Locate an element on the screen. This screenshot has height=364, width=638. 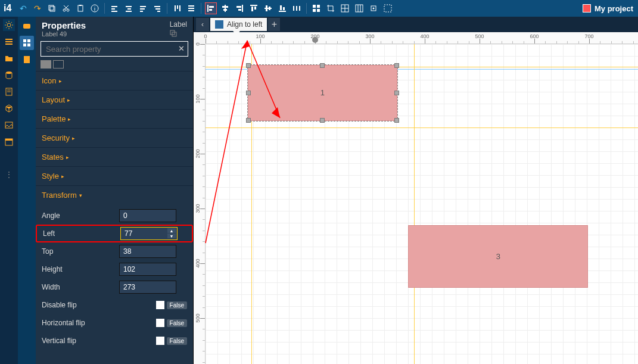
arrange-2-icon is located at coordinates (129, 8).